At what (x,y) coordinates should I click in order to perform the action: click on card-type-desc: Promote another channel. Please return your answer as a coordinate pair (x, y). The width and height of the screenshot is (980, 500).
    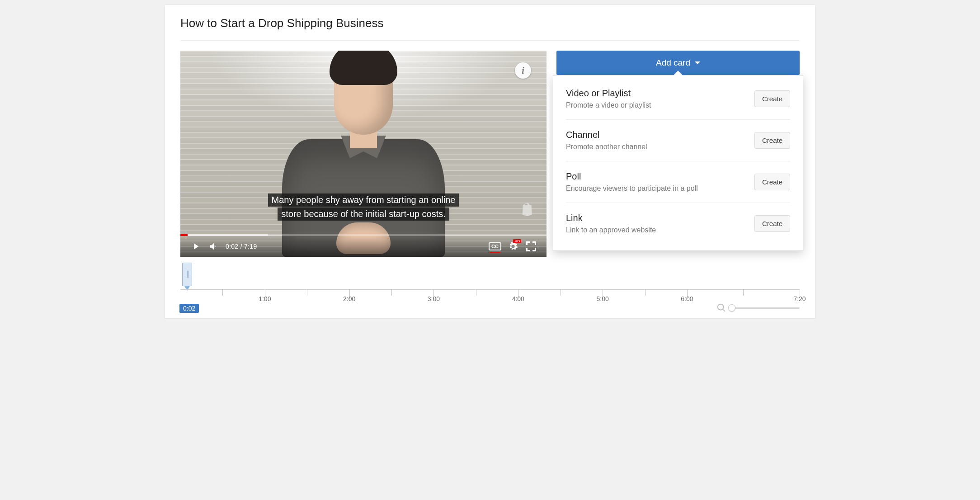
    Looking at the image, I should click on (655, 147).